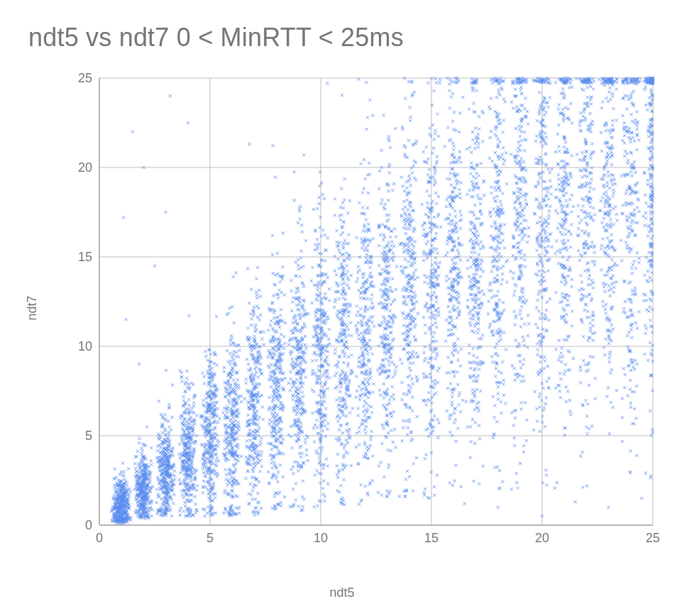  What do you see at coordinates (33, 308) in the screenshot?
I see `y-axis-label: ndt7` at bounding box center [33, 308].